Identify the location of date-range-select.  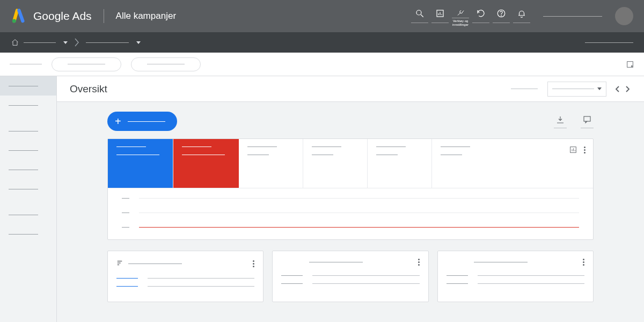
(577, 89).